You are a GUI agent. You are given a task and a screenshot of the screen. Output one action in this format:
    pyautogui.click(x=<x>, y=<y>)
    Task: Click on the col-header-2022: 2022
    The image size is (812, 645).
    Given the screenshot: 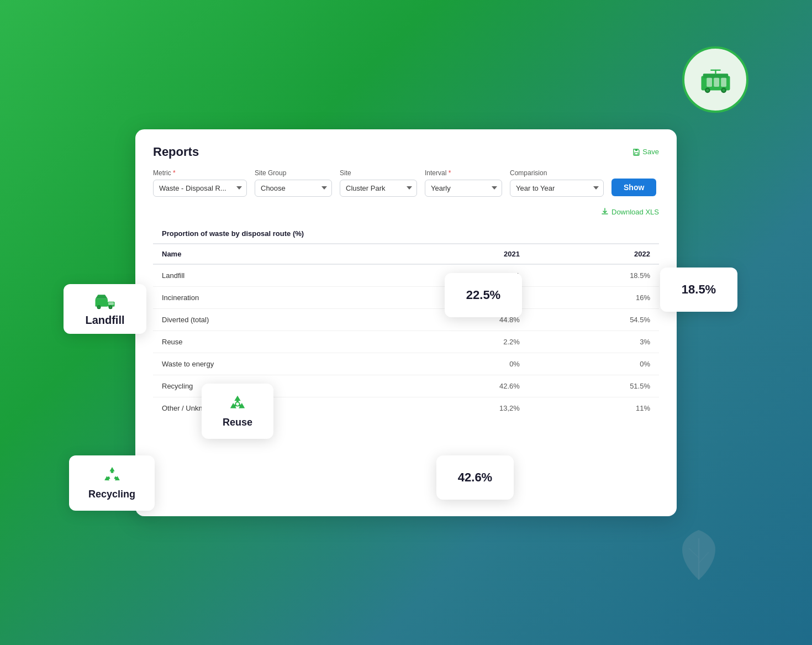 What is the action you would take?
    pyautogui.click(x=594, y=254)
    